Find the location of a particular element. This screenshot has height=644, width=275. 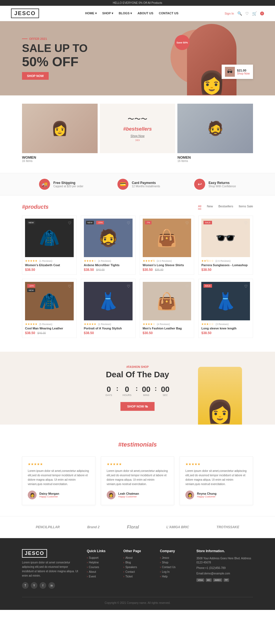

other-blog: Blog is located at coordinates (138, 563).